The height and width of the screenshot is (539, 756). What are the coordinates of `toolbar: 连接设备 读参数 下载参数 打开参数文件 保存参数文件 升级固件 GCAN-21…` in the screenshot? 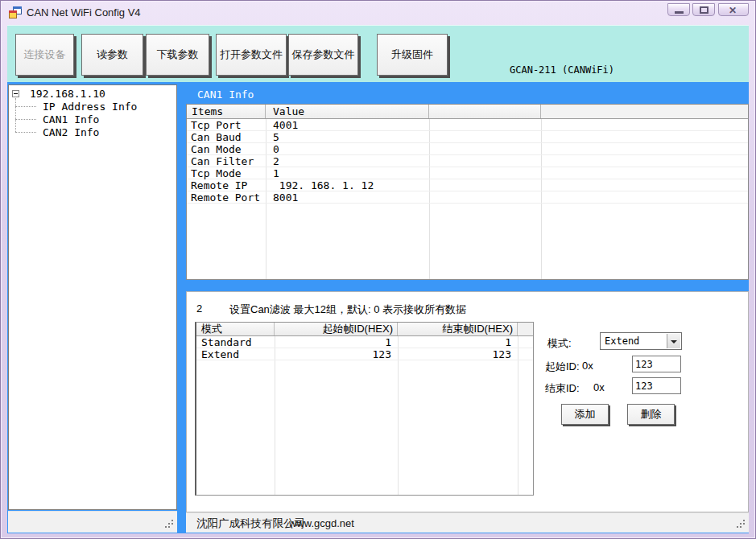 It's located at (378, 53).